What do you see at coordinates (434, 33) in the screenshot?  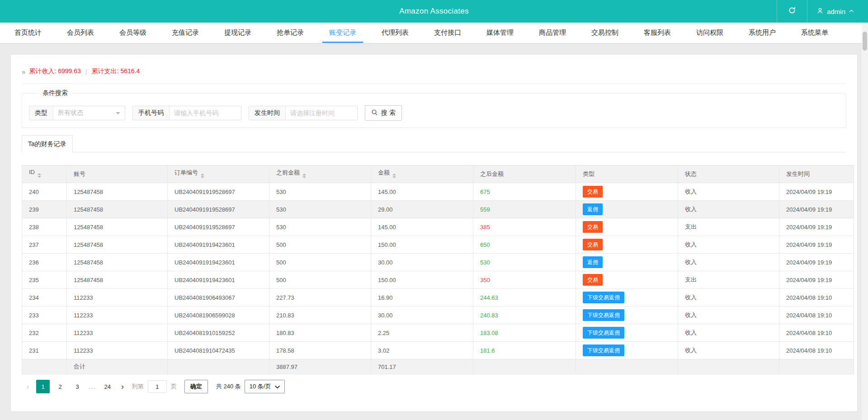 I see `main-nav: 首页统计会员列表会员等级充值记录提现记录抢单记录账变记录代理列表支付接口媒体管理…` at bounding box center [434, 33].